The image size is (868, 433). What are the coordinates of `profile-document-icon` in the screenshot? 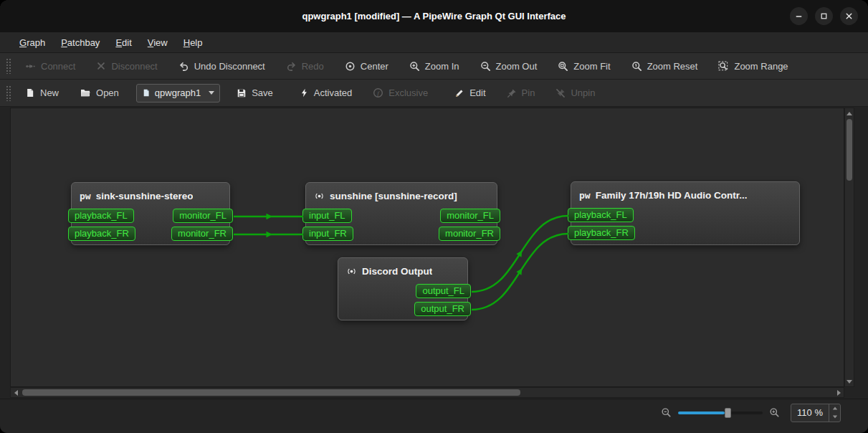 It's located at (146, 93).